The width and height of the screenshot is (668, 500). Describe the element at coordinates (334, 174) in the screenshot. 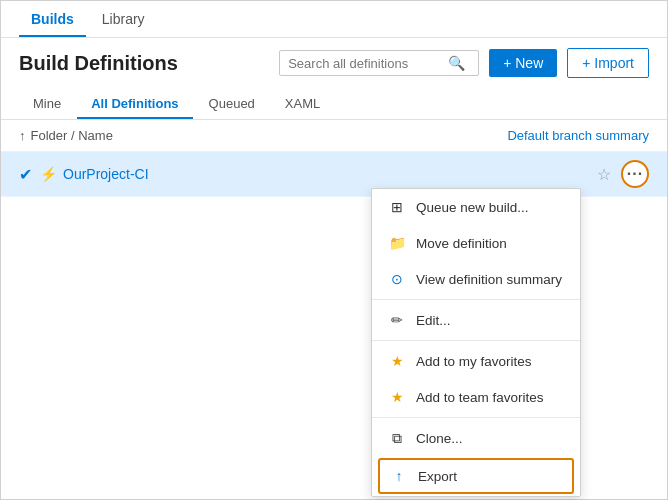

I see `table-row: ✔ ⚡ OurProject-CI ☆ ··· ⊞ Queue new buil…` at that location.